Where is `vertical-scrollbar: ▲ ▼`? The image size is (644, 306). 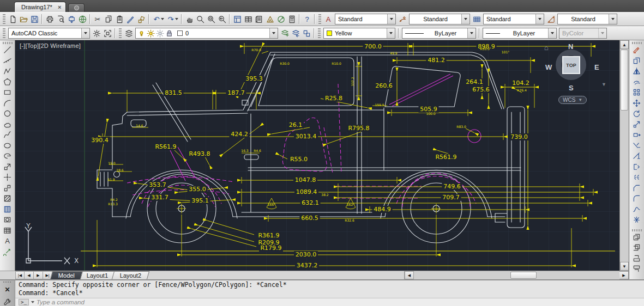
vertical-scrollbar: ▲ ▼ is located at coordinates (624, 156).